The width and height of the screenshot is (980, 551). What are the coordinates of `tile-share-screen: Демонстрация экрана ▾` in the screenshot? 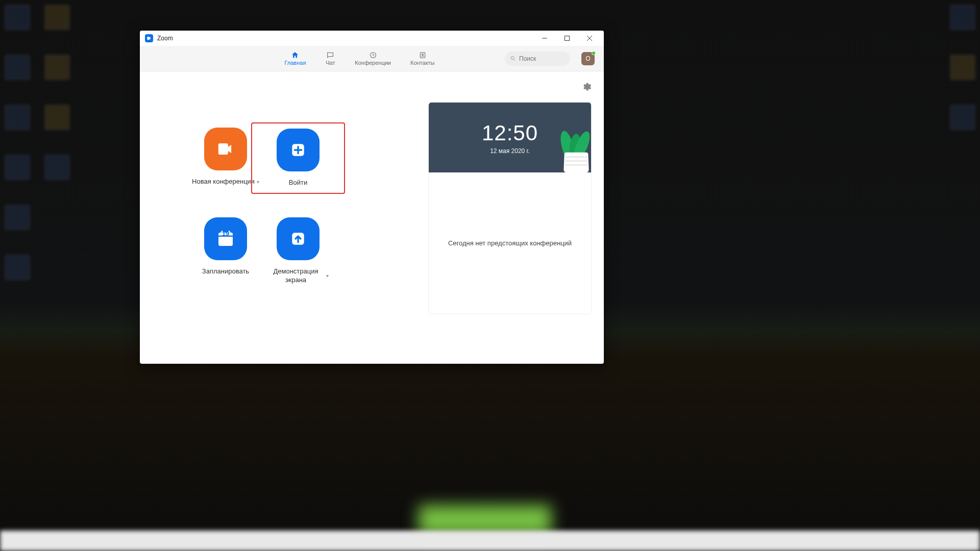 It's located at (298, 251).